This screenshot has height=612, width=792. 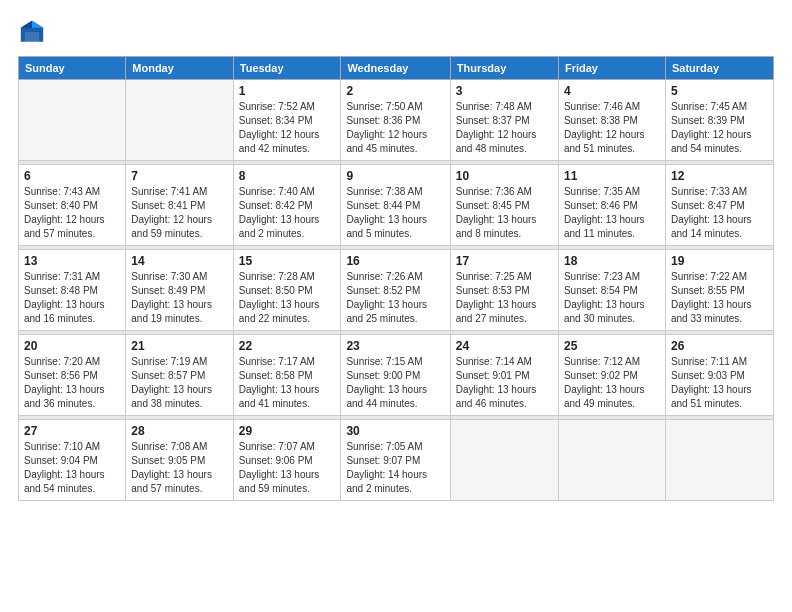 What do you see at coordinates (395, 213) in the screenshot?
I see `day-info: Sunrise: 7:38 AM Sunset: 8:44 PM Dayligh…` at bounding box center [395, 213].